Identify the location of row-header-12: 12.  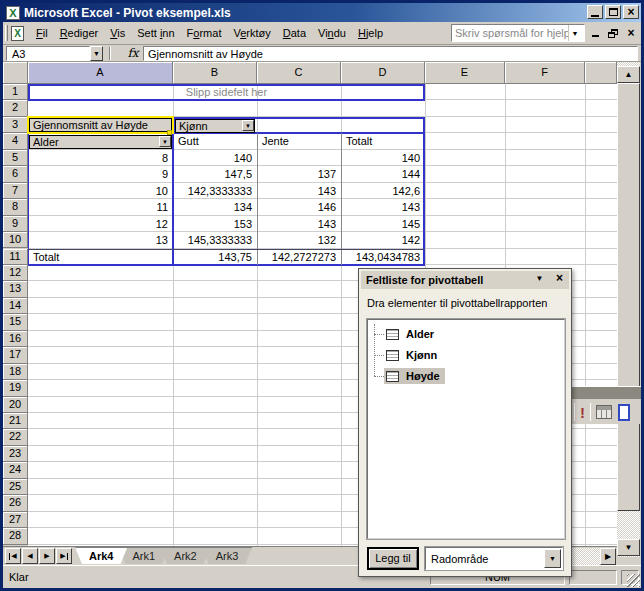
(16, 273).